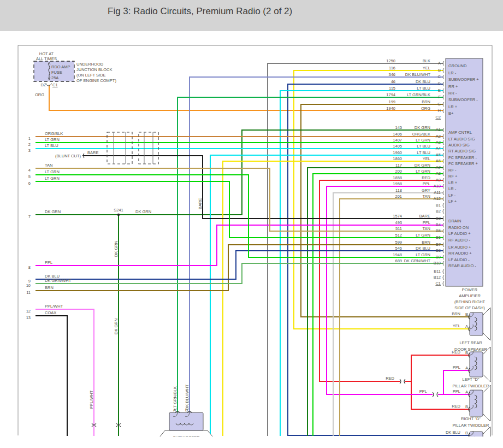 This screenshot has height=448, width=503. What do you see at coordinates (239, 210) in the screenshot?
I see `wire-lt-grn` at bounding box center [239, 210].